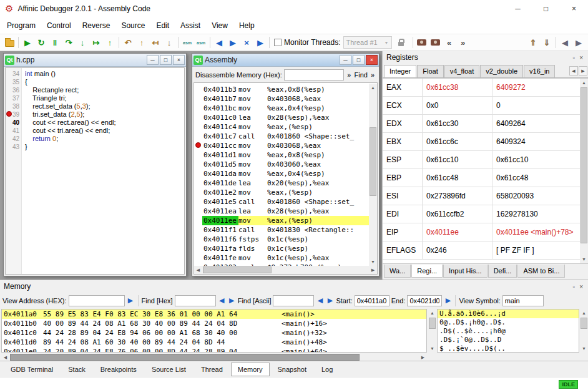 The width and height of the screenshot is (588, 390). Describe the element at coordinates (320, 301) in the screenshot. I see `find-ascii-prev-icon: ◀` at that location.